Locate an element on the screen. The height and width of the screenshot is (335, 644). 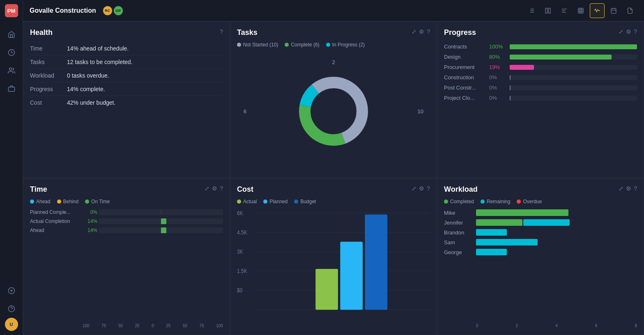
health-header: Health ? is located at coordinates (126, 33).